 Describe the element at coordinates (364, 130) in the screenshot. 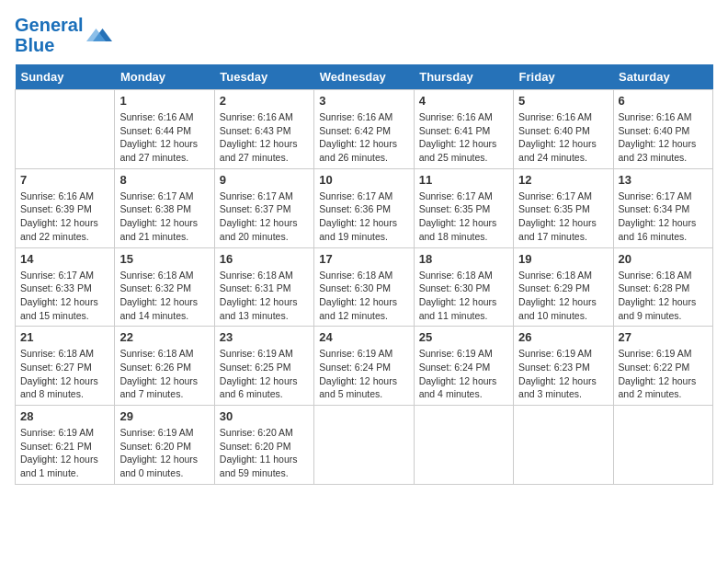

I see `week-row-1: 1Sunrise: 6:16 AM Sunset: 6:44 PM Daylig…` at that location.